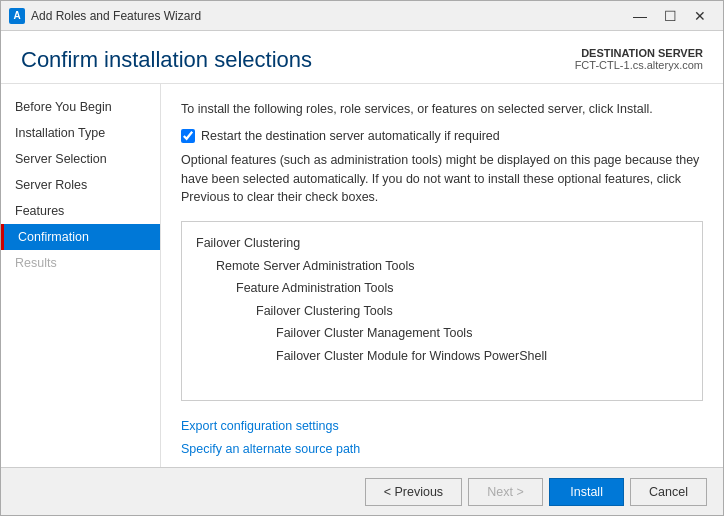 The width and height of the screenshot is (724, 516). Describe the element at coordinates (442, 136) in the screenshot. I see `restart-checkbox-row: Restart the destination server automatic…` at that location.